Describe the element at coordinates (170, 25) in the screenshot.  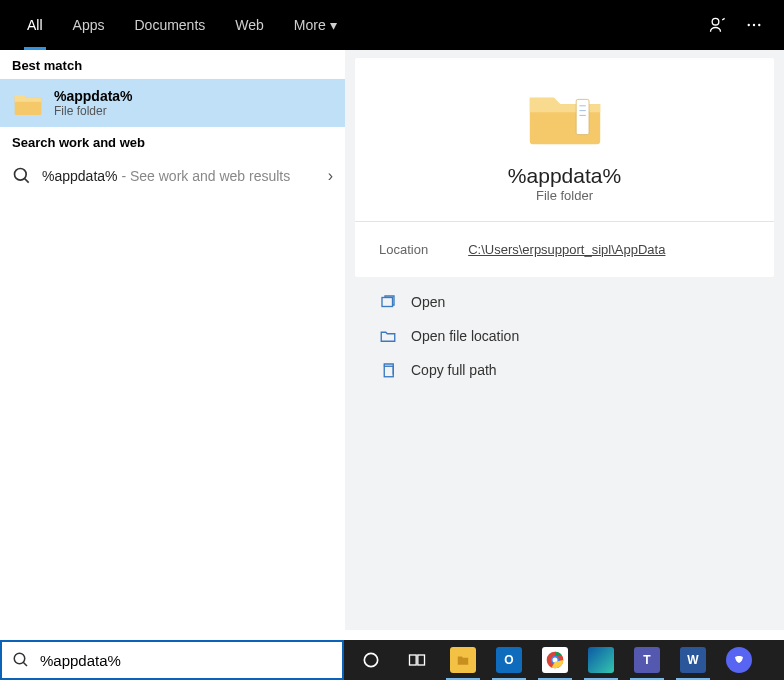
I see `tab-documents: Documents` at that location.